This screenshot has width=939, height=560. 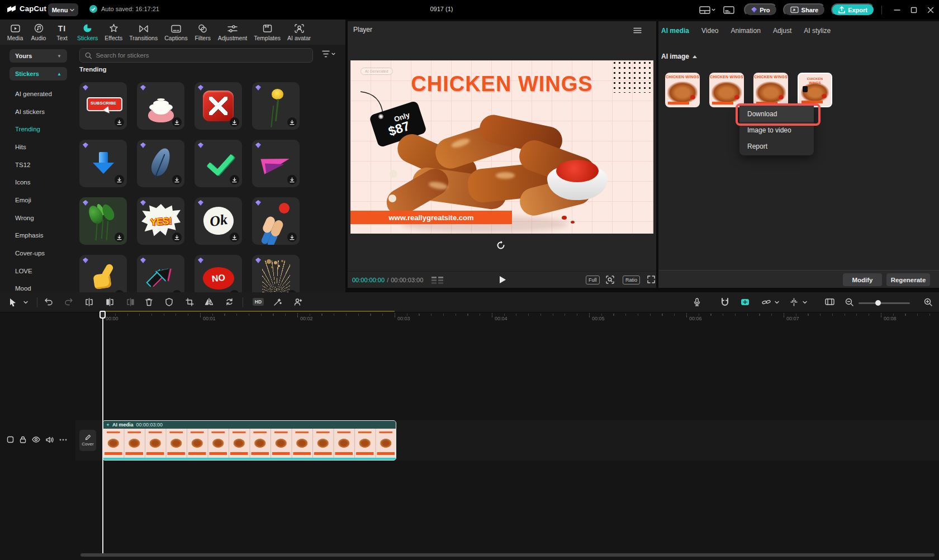 What do you see at coordinates (103, 163) in the screenshot?
I see `blue-down-arrow-sticker` at bounding box center [103, 163].